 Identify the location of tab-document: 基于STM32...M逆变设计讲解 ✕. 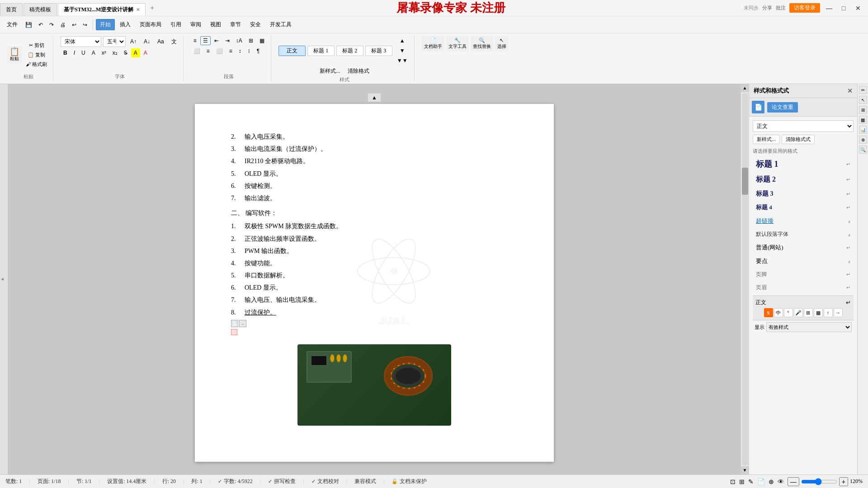
(102, 9).